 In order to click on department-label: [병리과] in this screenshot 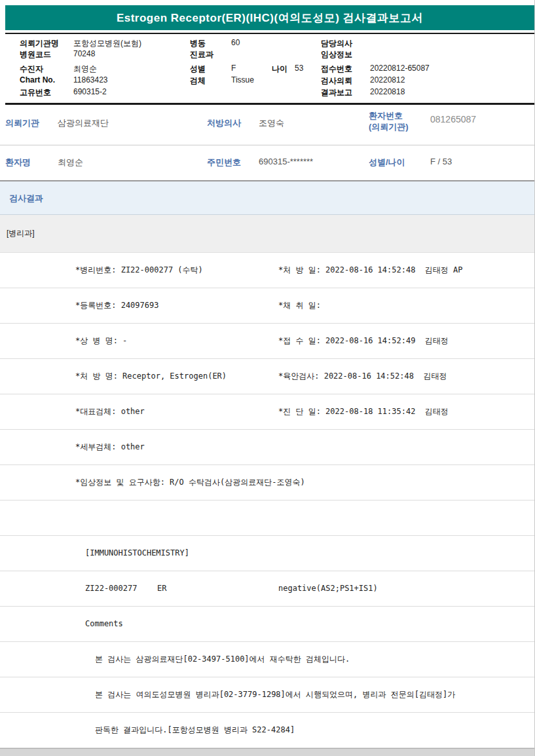, I will do `click(21, 233)`.